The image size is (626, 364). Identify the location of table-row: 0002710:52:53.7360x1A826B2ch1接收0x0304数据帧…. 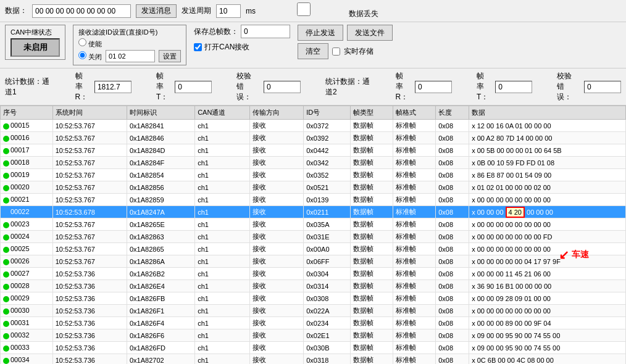
(314, 274).